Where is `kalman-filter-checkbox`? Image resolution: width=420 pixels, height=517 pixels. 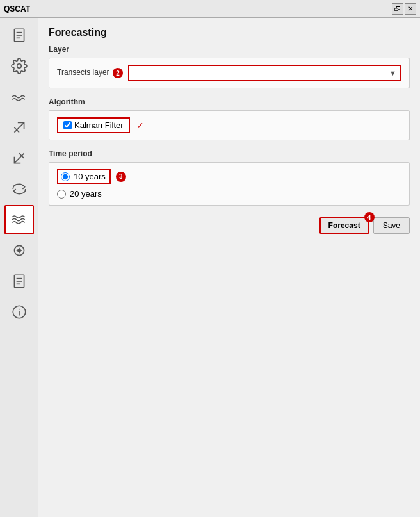
kalman-filter-checkbox is located at coordinates (68, 126).